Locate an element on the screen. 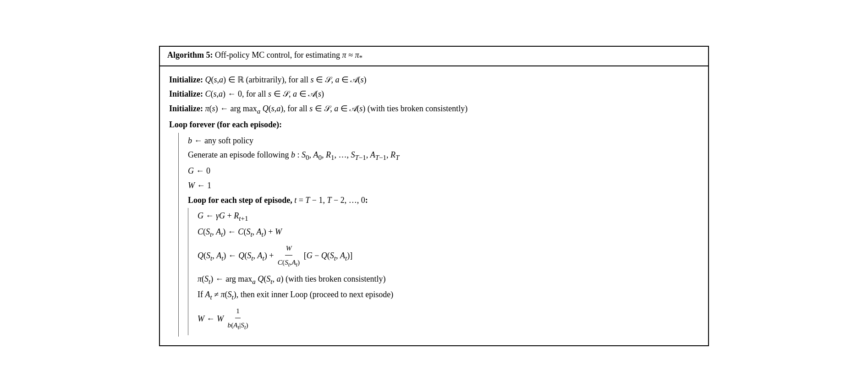  outer-block-bar is located at coordinates (179, 234).